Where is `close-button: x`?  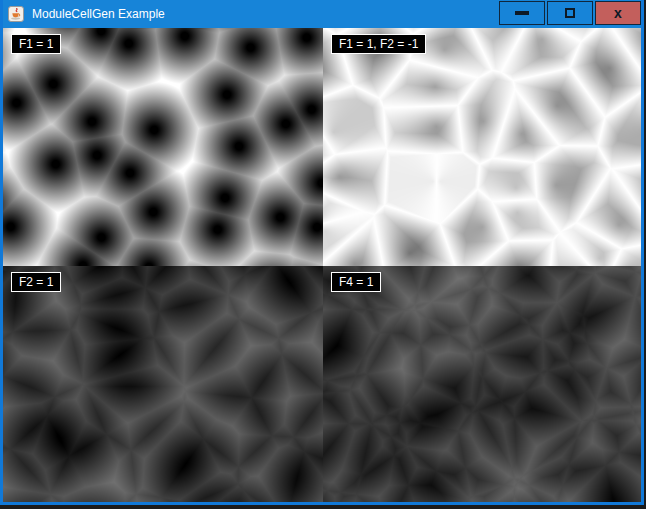 close-button: x is located at coordinates (618, 13).